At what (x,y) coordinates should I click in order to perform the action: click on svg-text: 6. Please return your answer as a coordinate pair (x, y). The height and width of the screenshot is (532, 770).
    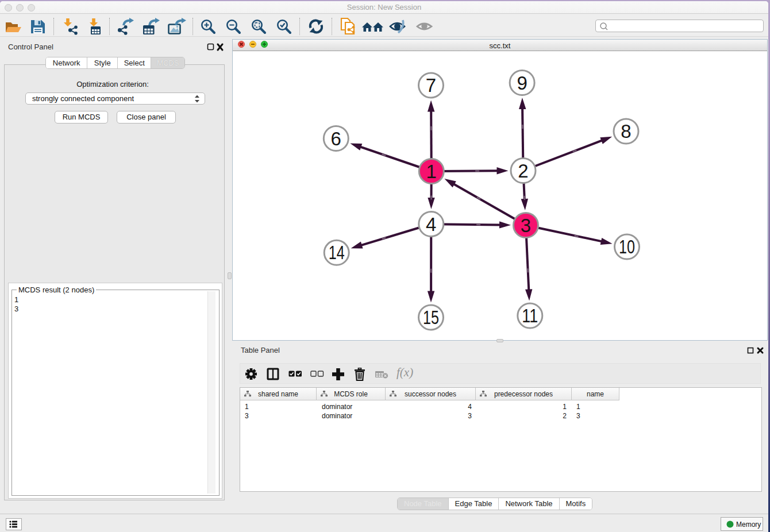
    Looking at the image, I should click on (336, 138).